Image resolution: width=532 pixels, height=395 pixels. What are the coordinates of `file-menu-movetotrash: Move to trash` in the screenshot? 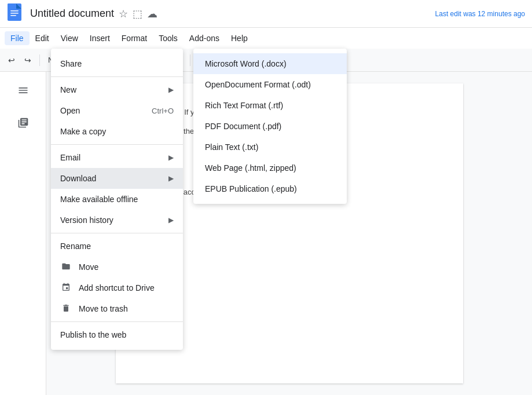 It's located at (117, 309).